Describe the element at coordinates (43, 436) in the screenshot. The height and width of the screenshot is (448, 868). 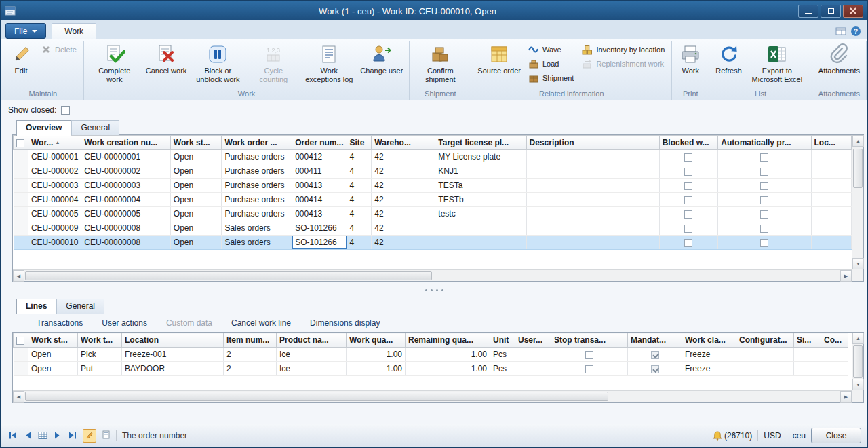
I see `grid-view-button` at that location.